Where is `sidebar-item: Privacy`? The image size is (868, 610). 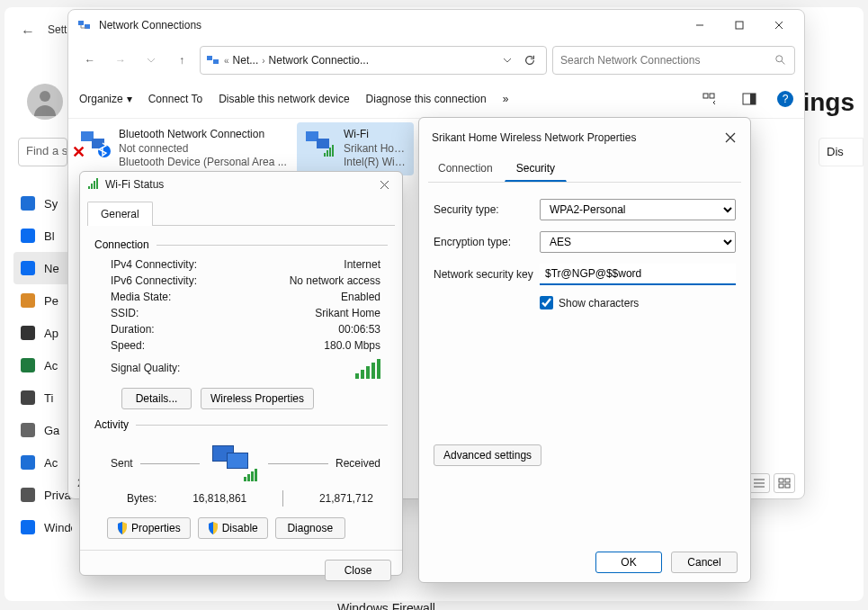 sidebar-item: Privacy is located at coordinates (43, 495).